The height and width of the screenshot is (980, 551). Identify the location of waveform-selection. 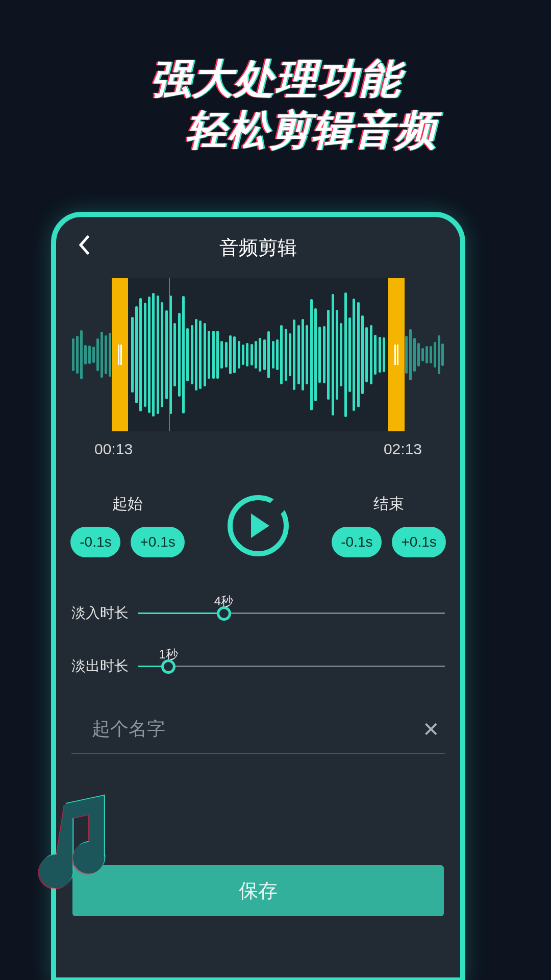
(258, 355).